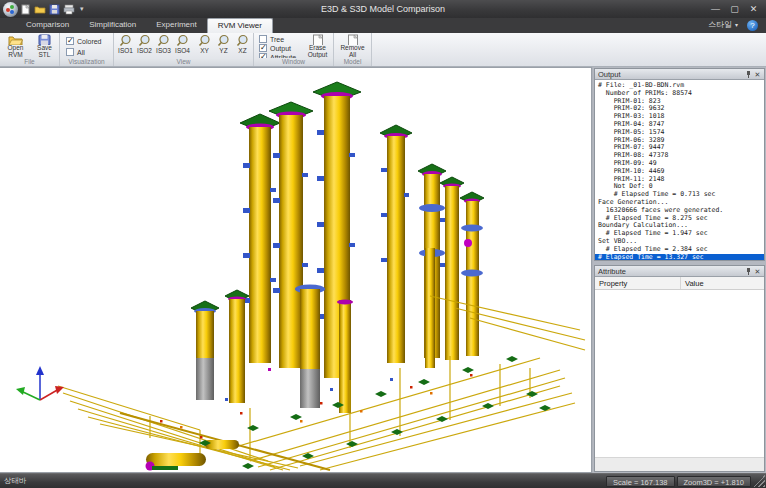 The width and height of the screenshot is (766, 488). Describe the element at coordinates (14, 481) in the screenshot. I see `status-left-text: 상태바` at that location.